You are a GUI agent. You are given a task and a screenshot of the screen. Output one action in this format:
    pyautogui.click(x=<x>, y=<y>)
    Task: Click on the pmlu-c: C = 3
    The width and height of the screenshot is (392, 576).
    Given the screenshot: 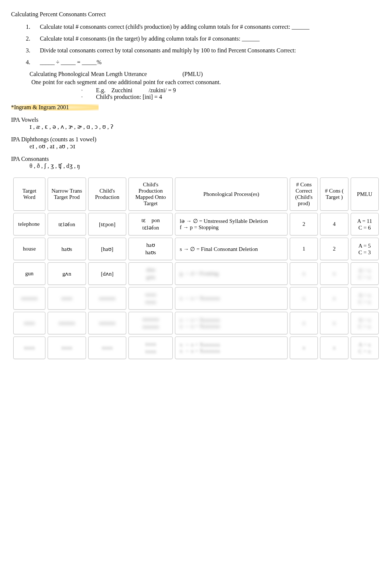 What is the action you would take?
    pyautogui.click(x=365, y=252)
    